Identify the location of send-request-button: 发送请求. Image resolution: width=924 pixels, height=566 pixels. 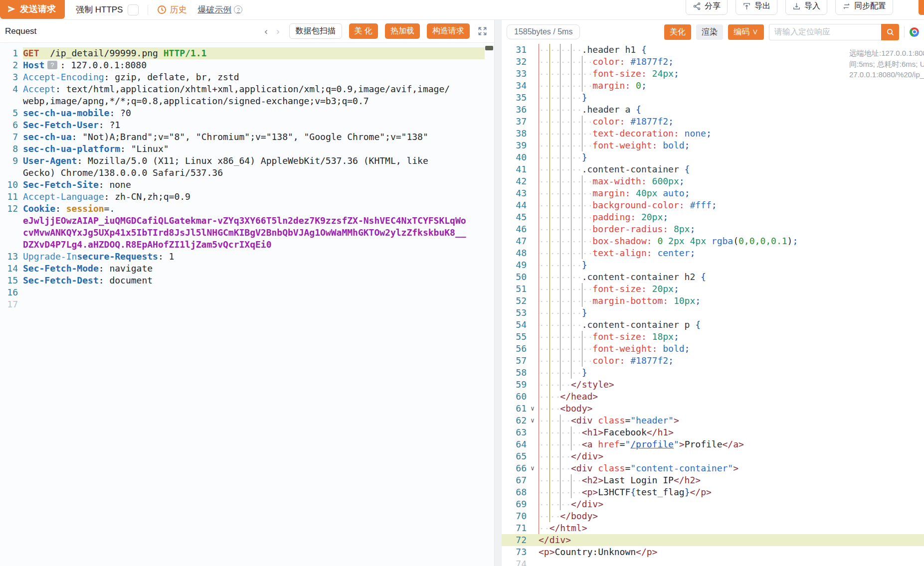
(32, 9).